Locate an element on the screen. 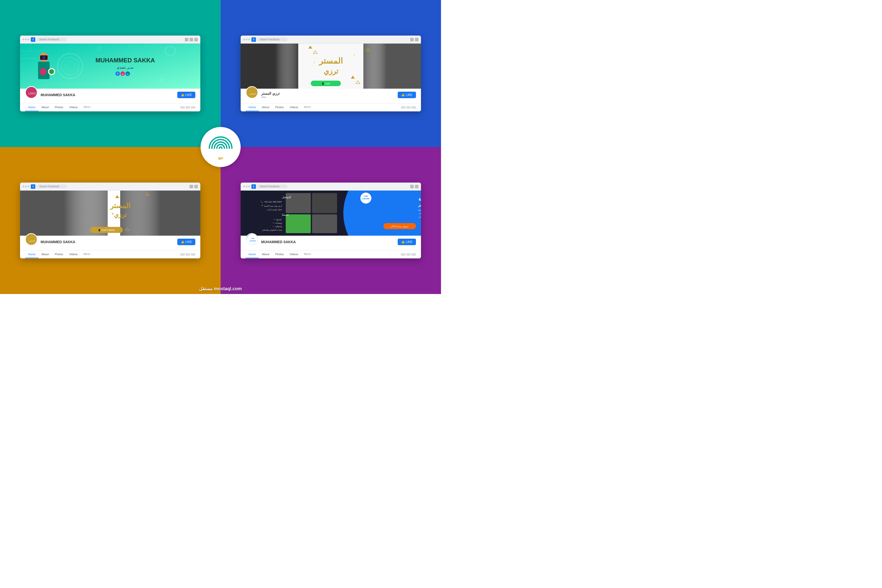 The width and height of the screenshot is (882, 588). profile-avatar-tr: المستر is located at coordinates (252, 92).